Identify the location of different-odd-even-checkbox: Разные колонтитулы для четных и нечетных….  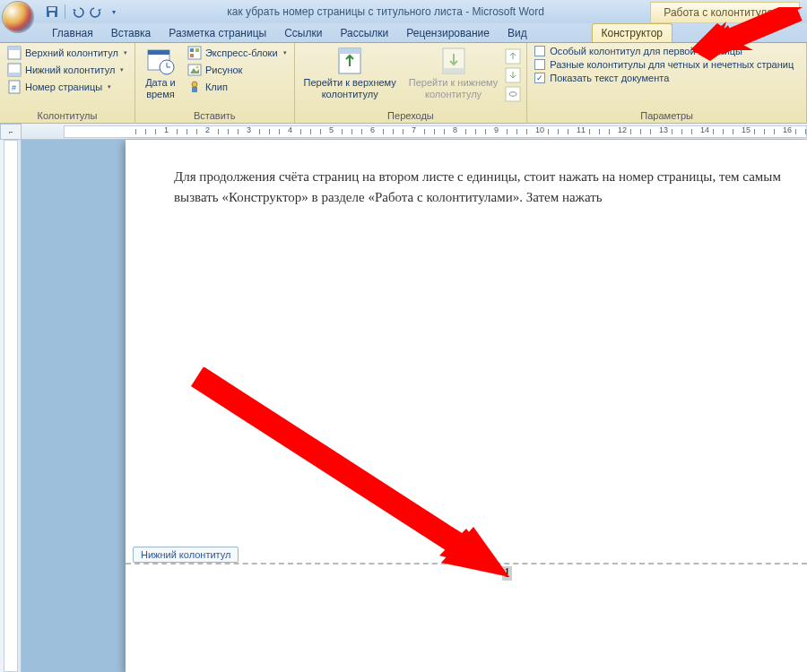
(664, 65).